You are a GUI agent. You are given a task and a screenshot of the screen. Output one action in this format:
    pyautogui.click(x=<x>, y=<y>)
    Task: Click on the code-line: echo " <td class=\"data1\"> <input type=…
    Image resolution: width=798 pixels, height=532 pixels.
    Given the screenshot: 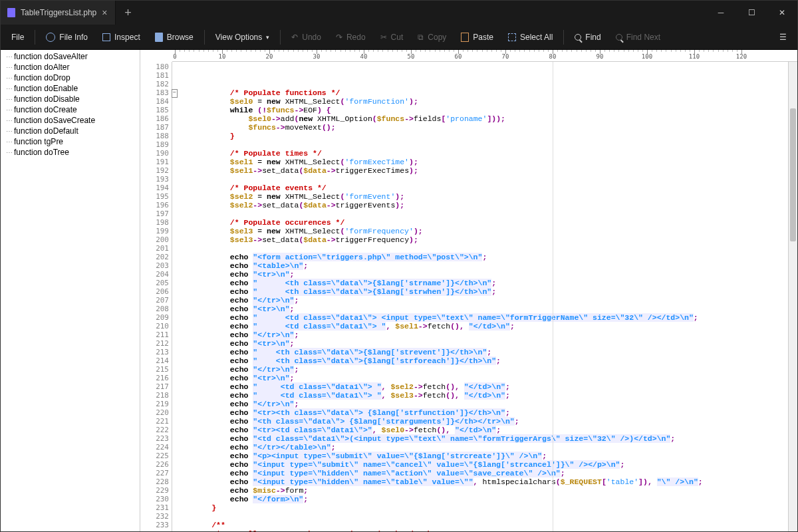 What is the action you would take?
    pyautogui.click(x=481, y=318)
    